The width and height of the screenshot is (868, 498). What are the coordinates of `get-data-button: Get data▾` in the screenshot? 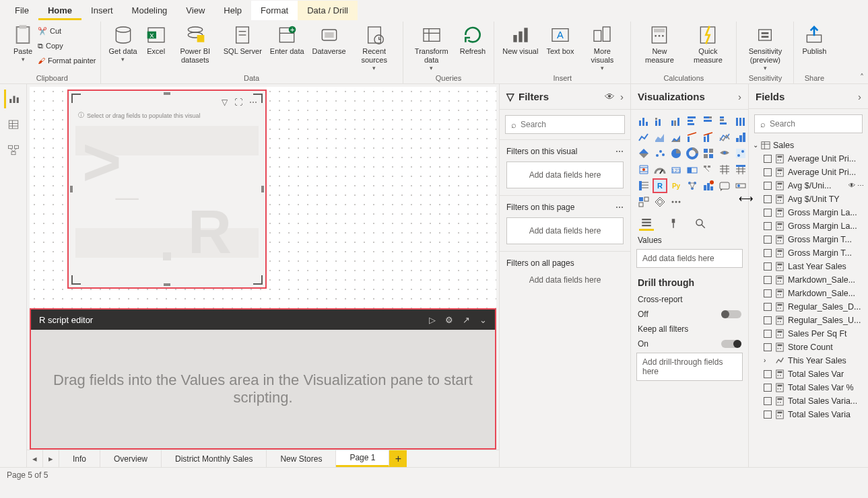 It's located at (123, 44).